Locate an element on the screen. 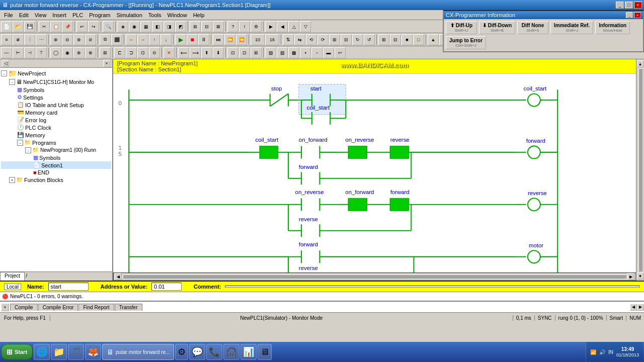  tb-e3: △ is located at coordinates (294, 27).